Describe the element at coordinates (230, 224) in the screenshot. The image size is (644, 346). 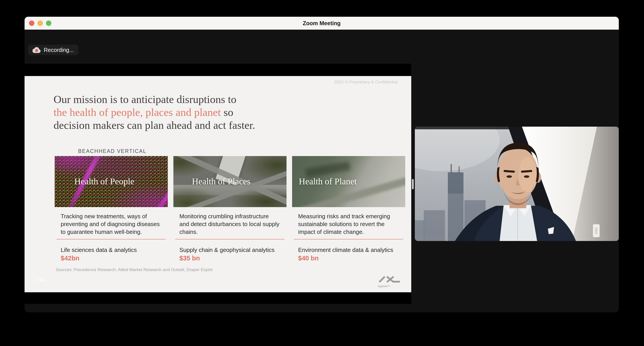
I see `card-description: Monitoring crumbling infrastructure and …` at that location.